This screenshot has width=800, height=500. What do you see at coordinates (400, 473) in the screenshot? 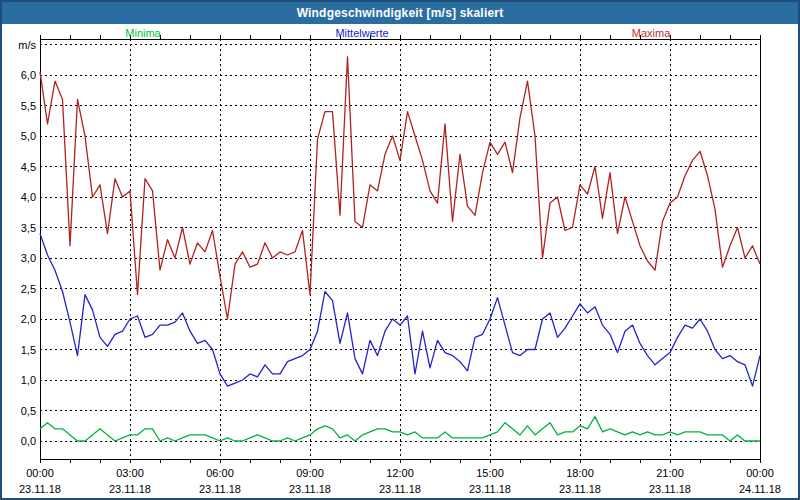
I see `x-tick-time-label: 12:00` at bounding box center [400, 473].